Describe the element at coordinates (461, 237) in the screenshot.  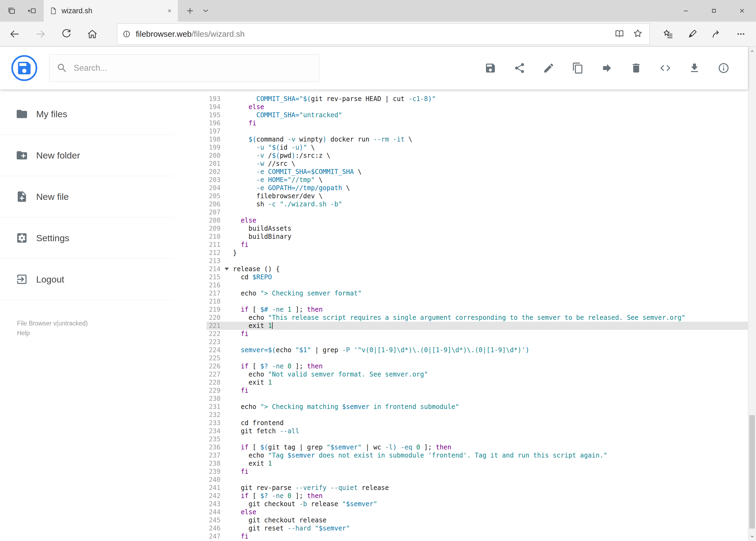
I see `code-line: 210 buildBinary` at that location.